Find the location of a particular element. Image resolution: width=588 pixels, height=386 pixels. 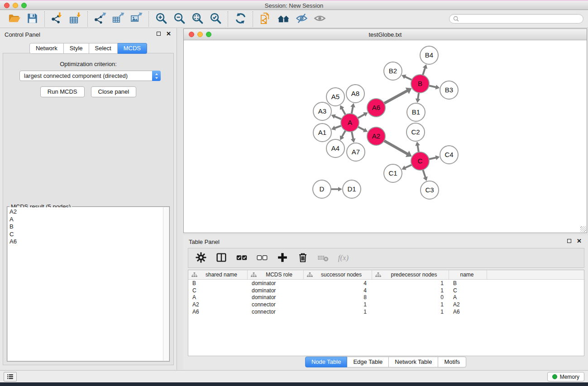

edge-A-A2 is located at coordinates (361, 129).